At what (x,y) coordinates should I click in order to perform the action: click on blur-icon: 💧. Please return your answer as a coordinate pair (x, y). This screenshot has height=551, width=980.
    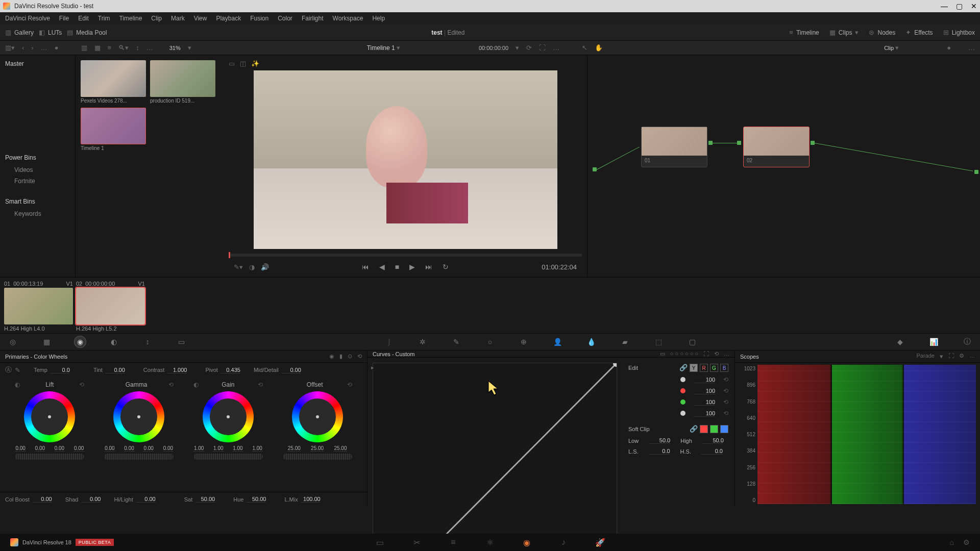
    Looking at the image, I should click on (591, 342).